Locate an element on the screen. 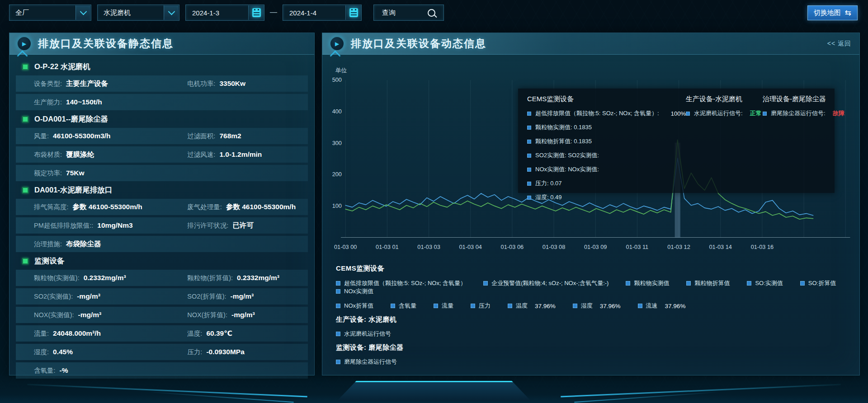 This screenshot has width=868, height=403. info-value: 0.2332mg/m³ is located at coordinates (258, 278).